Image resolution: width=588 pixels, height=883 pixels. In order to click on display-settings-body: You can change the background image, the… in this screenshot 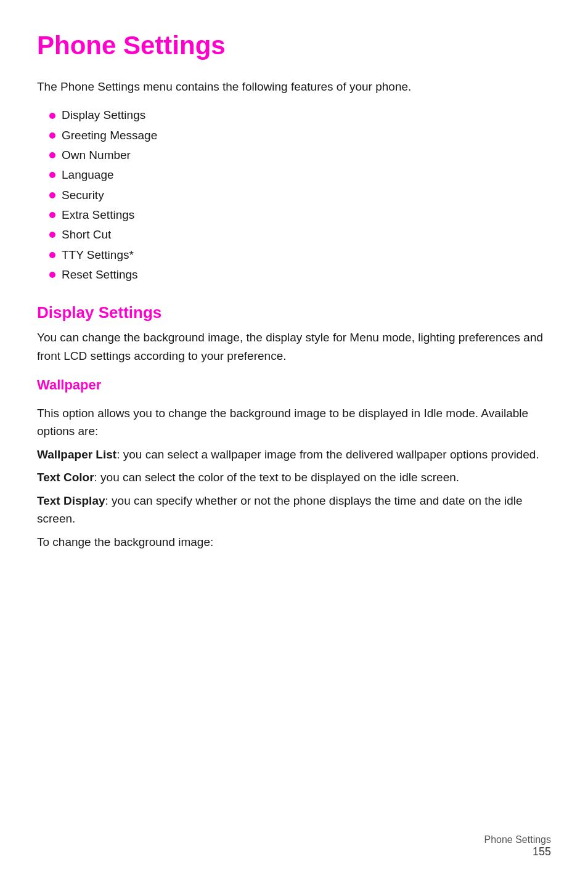, I will do `click(294, 346)`.